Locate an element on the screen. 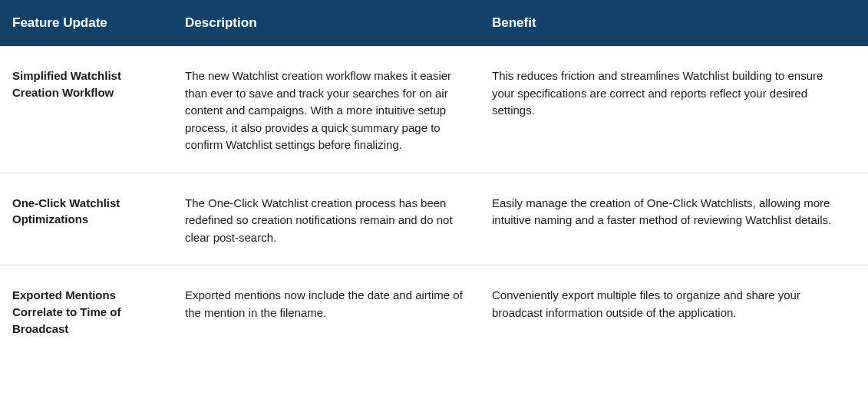 This screenshot has height=415, width=868. feature-cell: One-Click Watchlist Optimizations is located at coordinates (98, 221).